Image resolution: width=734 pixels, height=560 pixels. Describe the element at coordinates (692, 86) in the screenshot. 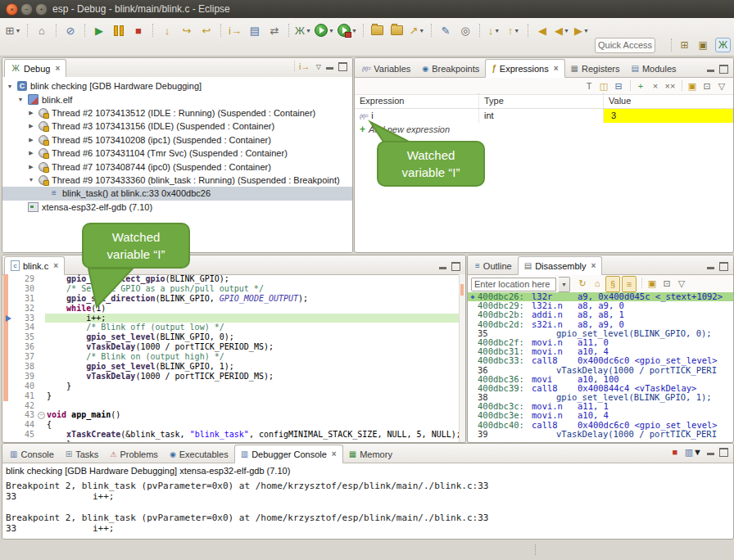

I see `new-expressions-view-icon: ▣` at that location.